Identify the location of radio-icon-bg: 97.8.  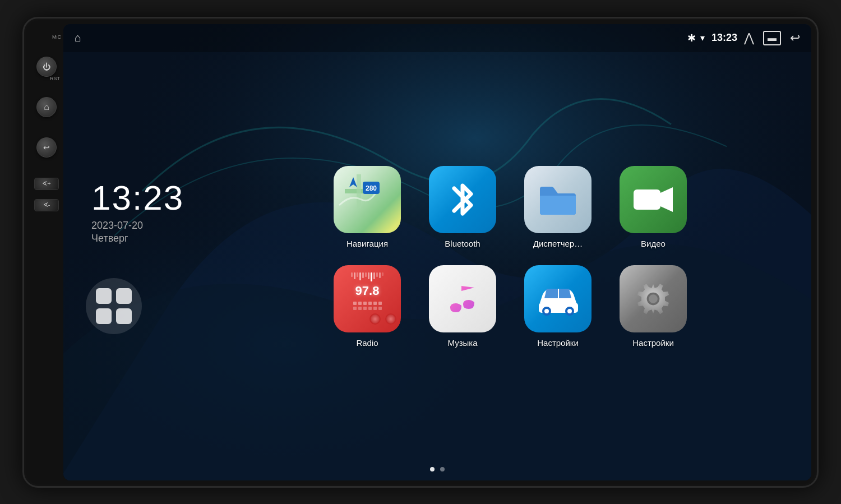
(367, 299).